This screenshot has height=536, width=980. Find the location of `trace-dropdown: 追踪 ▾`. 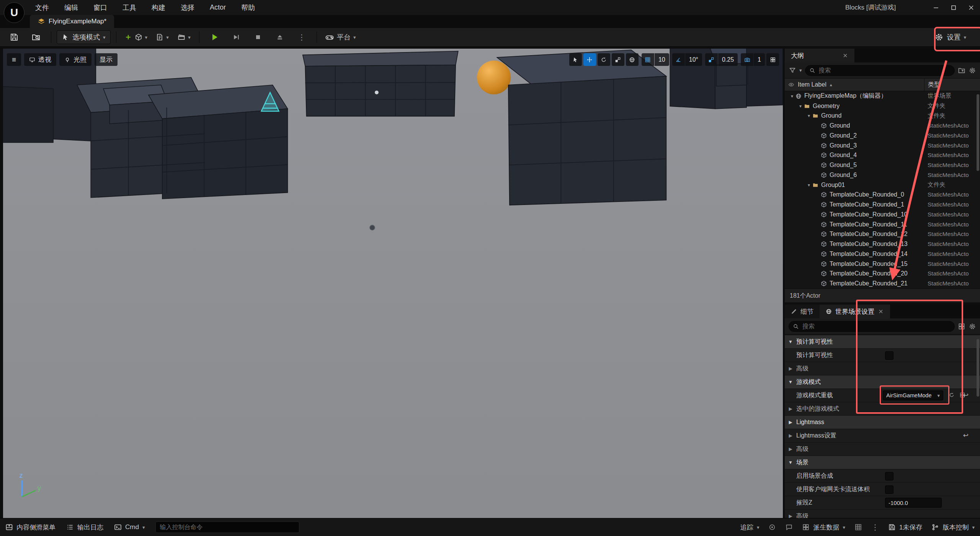

trace-dropdown: 追踪 ▾ is located at coordinates (750, 527).